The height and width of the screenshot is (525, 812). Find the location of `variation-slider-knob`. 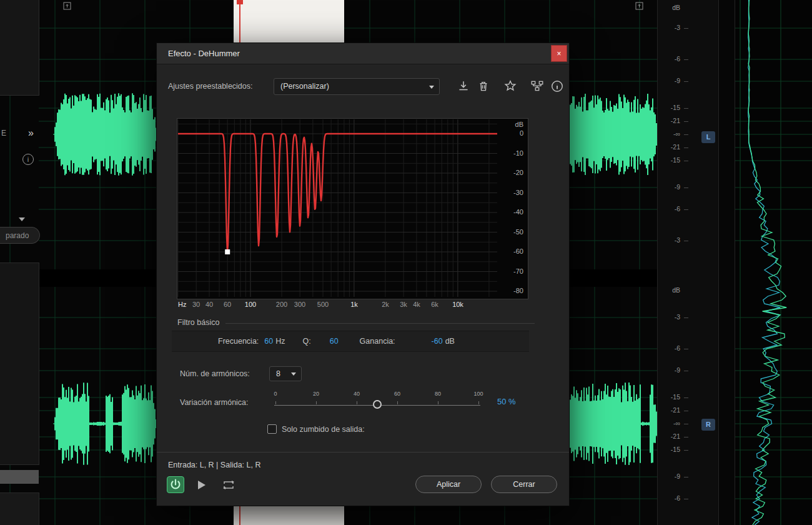

variation-slider-knob is located at coordinates (377, 404).